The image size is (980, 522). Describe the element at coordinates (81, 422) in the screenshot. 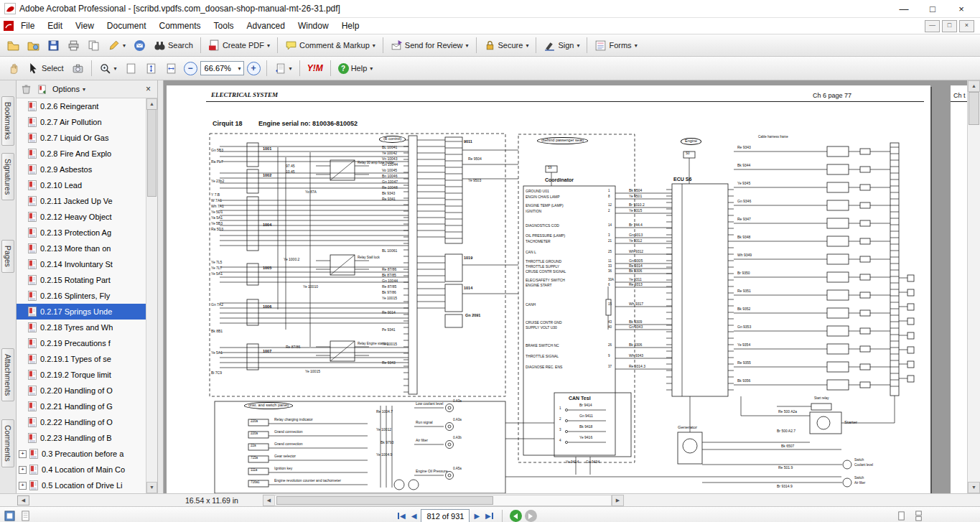

I see `bookmark-item: 0.2.22 Handling of O` at that location.